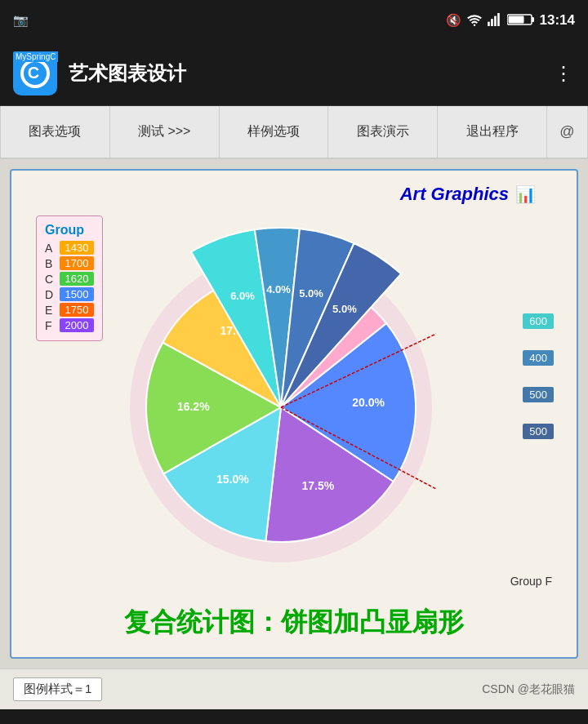  What do you see at coordinates (538, 322) in the screenshot?
I see `fan-badge-600: 600` at bounding box center [538, 322].